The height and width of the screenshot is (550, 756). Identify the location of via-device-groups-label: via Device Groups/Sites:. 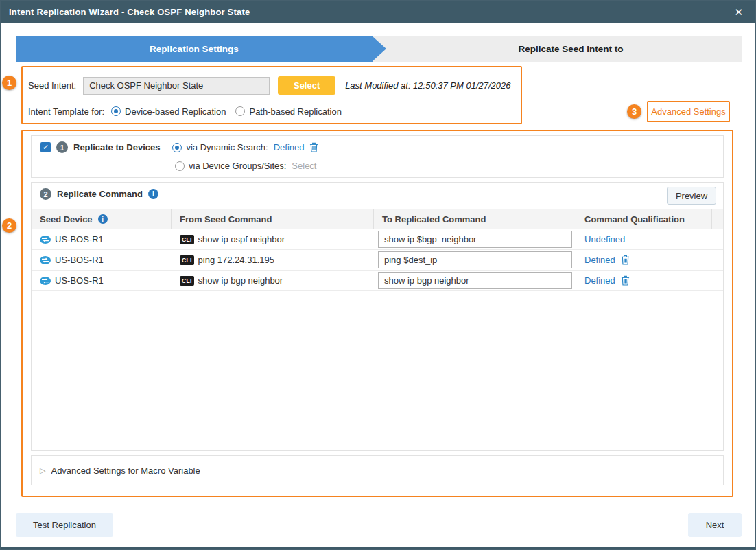
(237, 166).